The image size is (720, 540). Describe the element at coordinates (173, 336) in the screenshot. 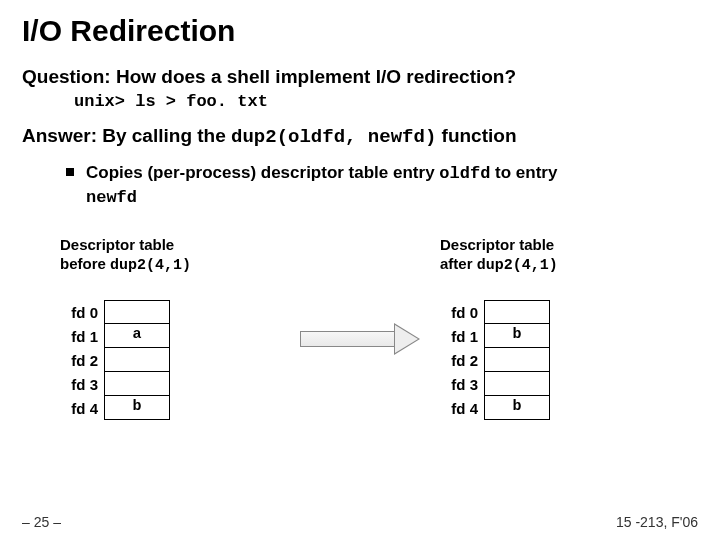

I see `table-row: fd 1 a` at that location.